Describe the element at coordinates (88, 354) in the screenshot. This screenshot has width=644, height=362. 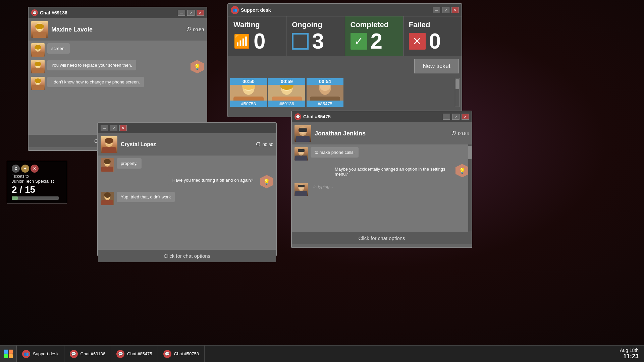
I see `taskbar-chat-69136: 💬 Chat #69136` at that location.